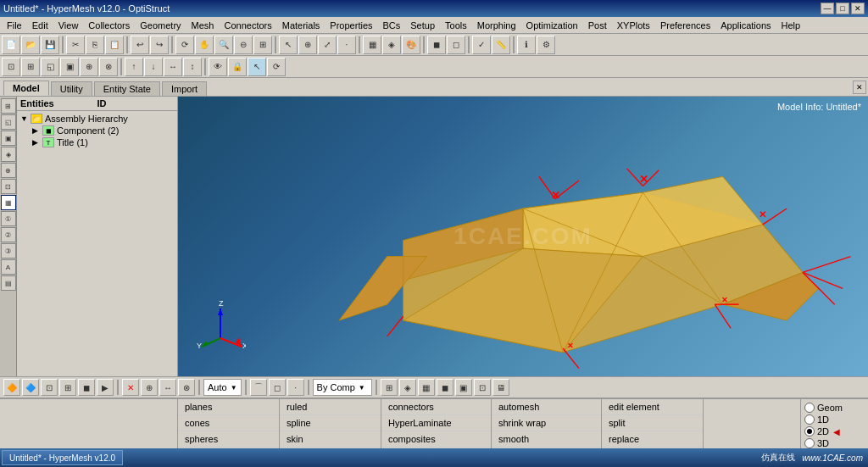  I want to click on tb-move: ⤢, so click(327, 45).